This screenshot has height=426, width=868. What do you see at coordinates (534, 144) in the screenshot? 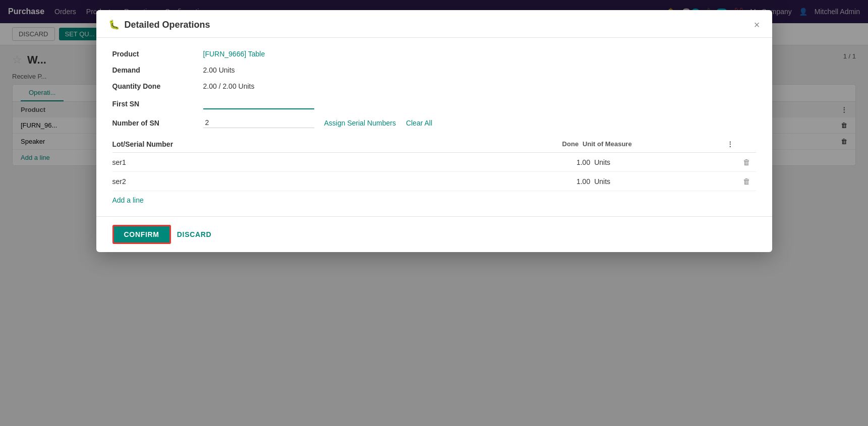
I see `col-done-header: Done` at bounding box center [534, 144].